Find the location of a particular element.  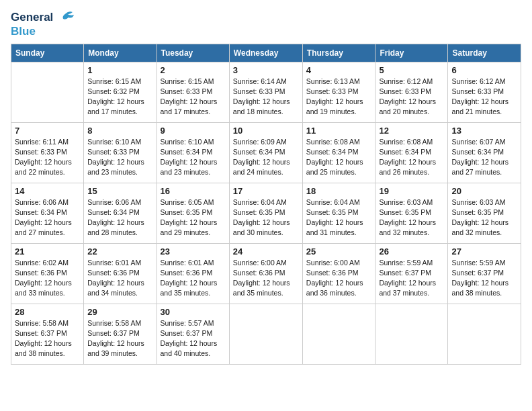

calendar-header-wednesday: Wednesday is located at coordinates (266, 52).